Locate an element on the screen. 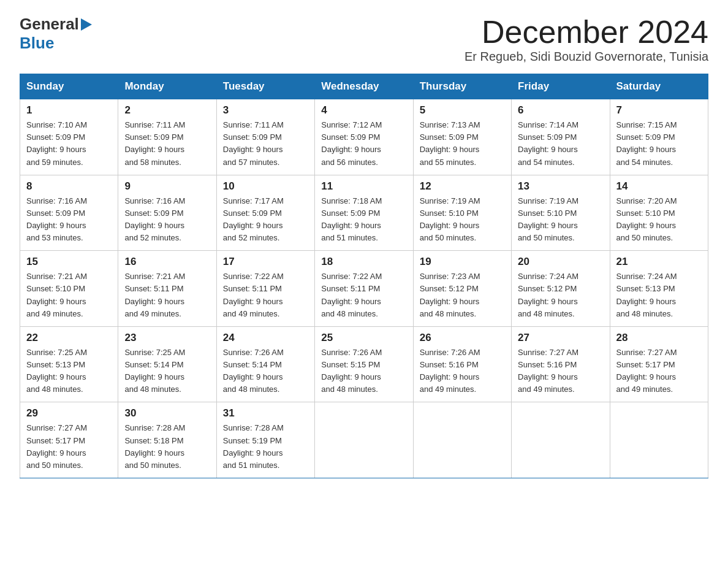 The height and width of the screenshot is (563, 728). day-info: Sunrise: 7:26 AM Sunset: 5:14 PM Dayligh… is located at coordinates (266, 372).